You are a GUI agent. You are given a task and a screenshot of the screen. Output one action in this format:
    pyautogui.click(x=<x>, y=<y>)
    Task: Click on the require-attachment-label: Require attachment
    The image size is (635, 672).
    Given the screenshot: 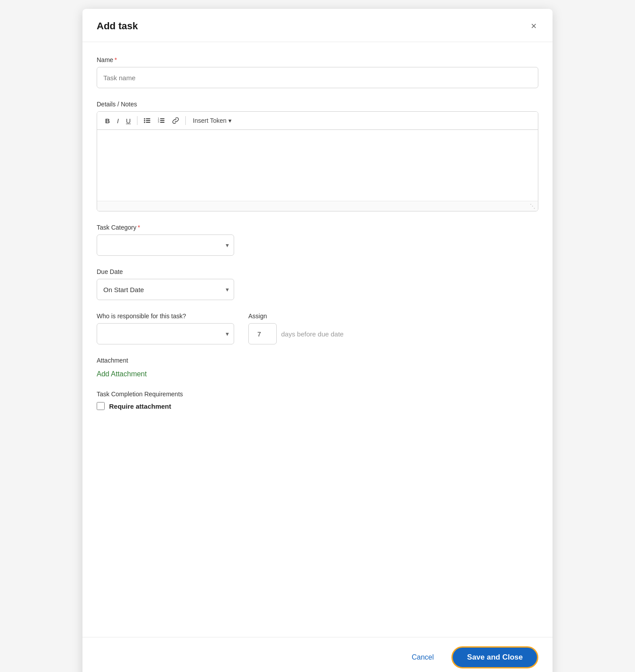 What is the action you would take?
    pyautogui.click(x=140, y=406)
    